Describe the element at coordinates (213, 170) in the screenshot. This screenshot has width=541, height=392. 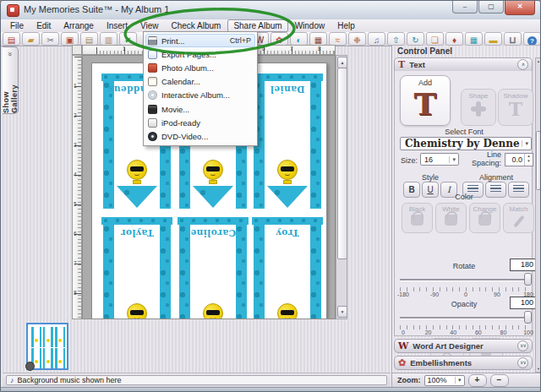
I see `lego-head` at that location.